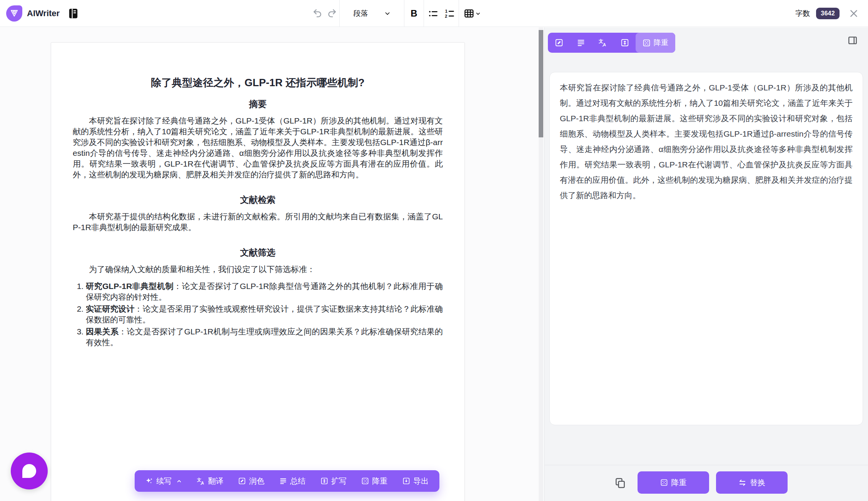 This screenshot has height=501, width=868. What do you see at coordinates (803, 13) in the screenshot?
I see `word-count-label: 字数` at bounding box center [803, 13].